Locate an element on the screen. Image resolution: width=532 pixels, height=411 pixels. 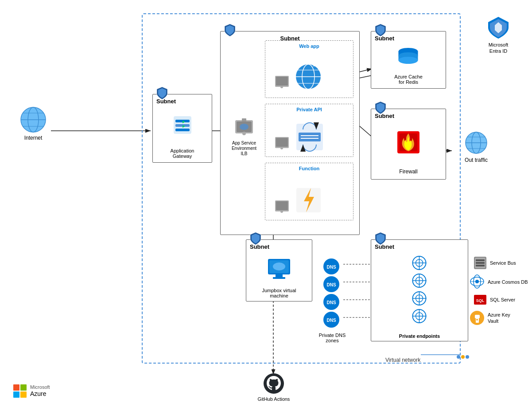
jumpbox-label: Jumpbox virtualmachine is located at coordinates (279, 293).